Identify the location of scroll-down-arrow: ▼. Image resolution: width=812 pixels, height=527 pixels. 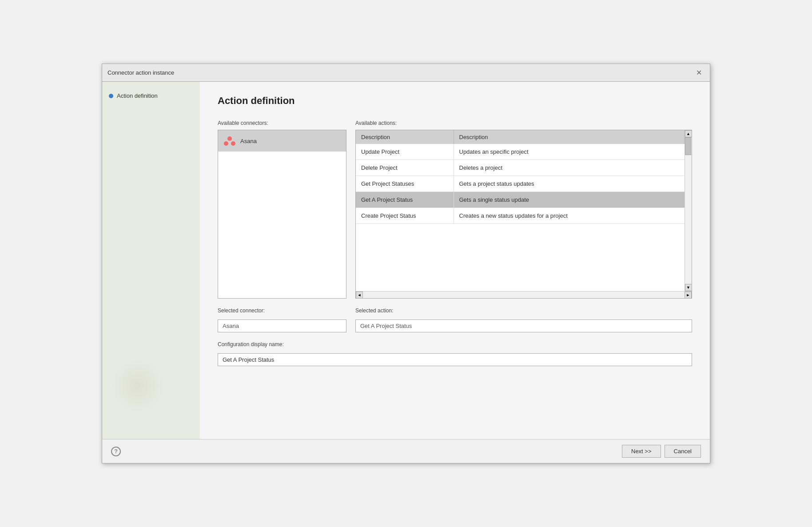
(689, 287).